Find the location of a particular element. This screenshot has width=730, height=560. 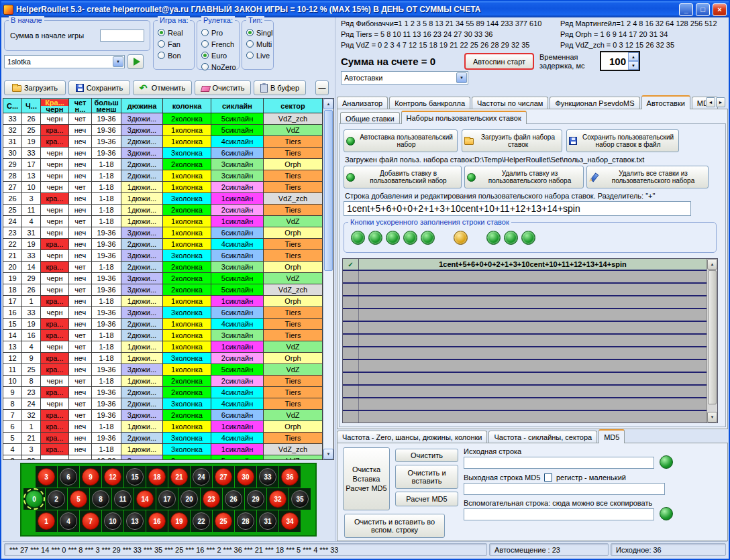

tab-md5: MD5 is located at coordinates (612, 436).